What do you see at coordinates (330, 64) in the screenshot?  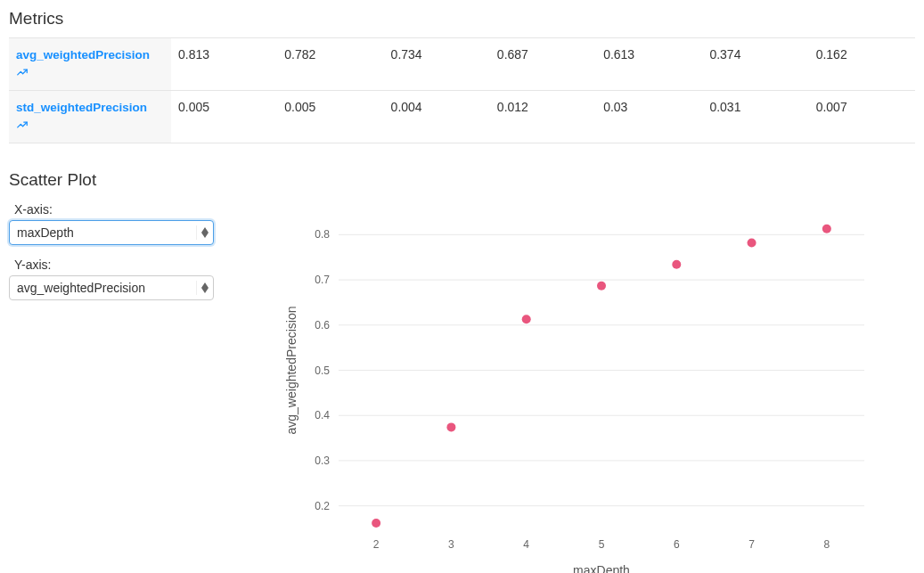 I see `metric-value: 0.782` at bounding box center [330, 64].